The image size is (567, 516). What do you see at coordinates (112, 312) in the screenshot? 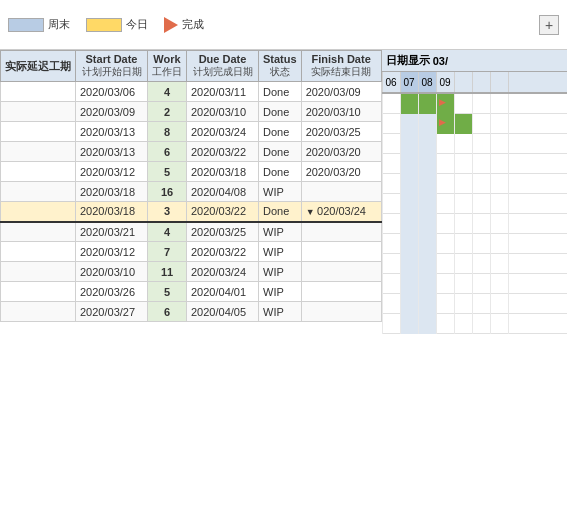
I see `start-date-cell: 2020/03/27` at bounding box center [112, 312].